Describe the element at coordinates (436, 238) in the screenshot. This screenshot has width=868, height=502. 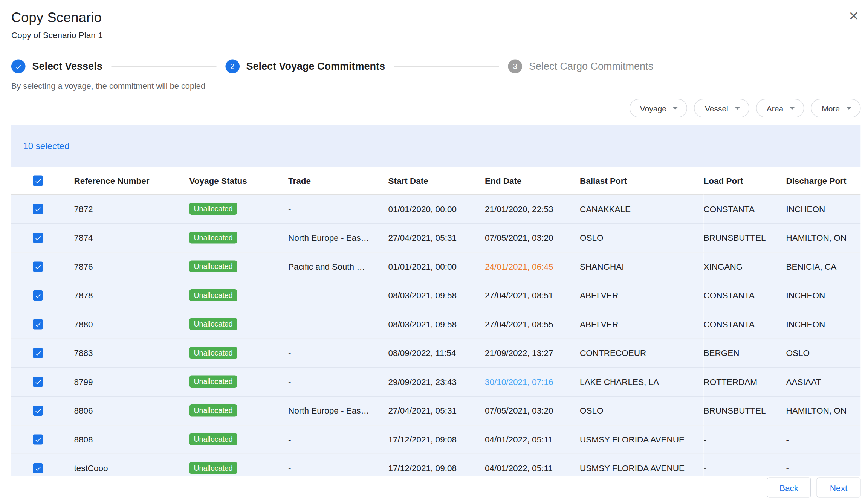
I see `table-row: 7874UnallocatedNorth Europe - Eas…27/04/…` at that location.